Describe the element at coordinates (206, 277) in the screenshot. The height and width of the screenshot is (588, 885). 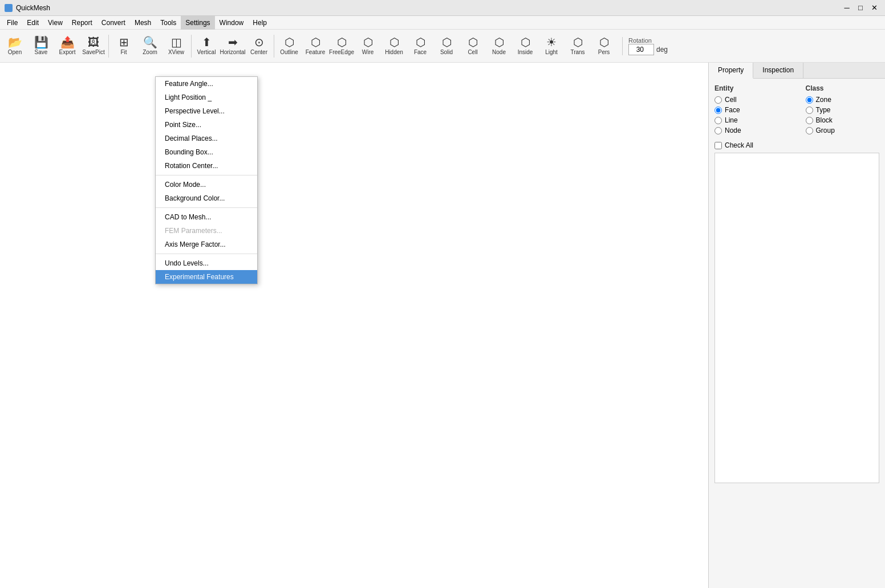
I see `dropdown-item-experimental-features: Experimental Features` at that location.